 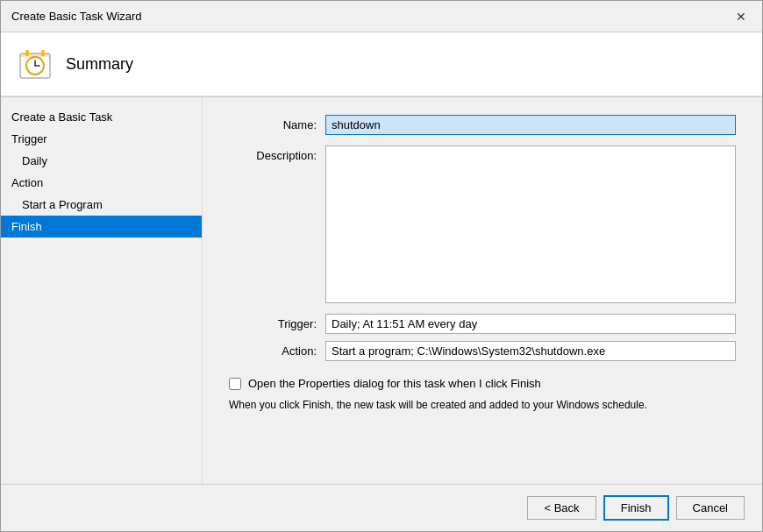 What do you see at coordinates (482, 351) in the screenshot?
I see `action-row: Action: Start a program; C:\Windows\Syst…` at bounding box center [482, 351].